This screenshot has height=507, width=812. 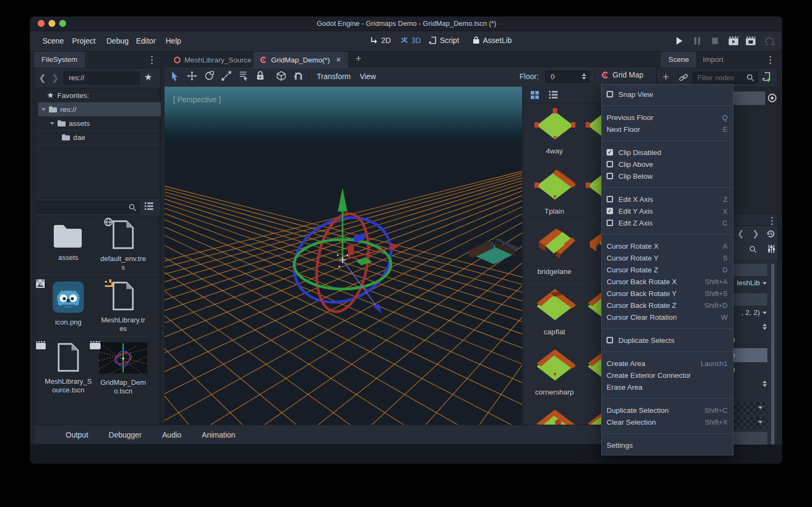 I want to click on menu-item-cursor-back-rotate-x: Cursor Back Rotate XShift+A, so click(x=667, y=281).